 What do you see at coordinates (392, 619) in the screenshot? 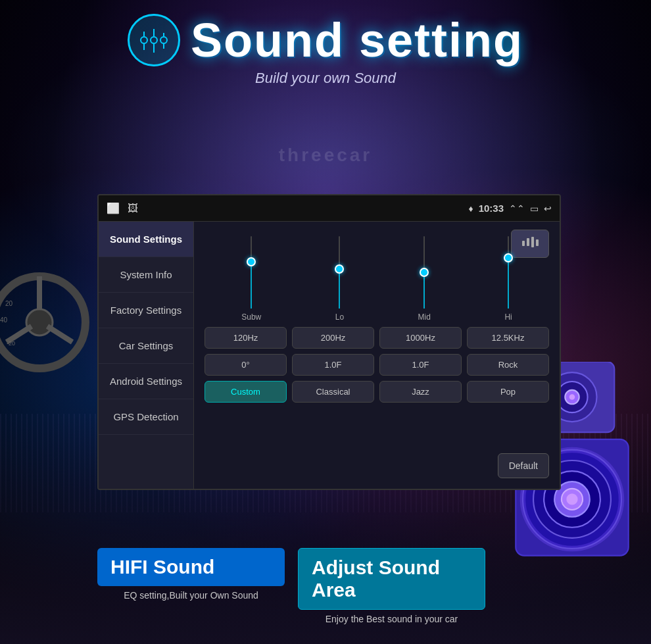
I see `adjust-desc: Enjoy the Best sound in your car` at bounding box center [392, 619].